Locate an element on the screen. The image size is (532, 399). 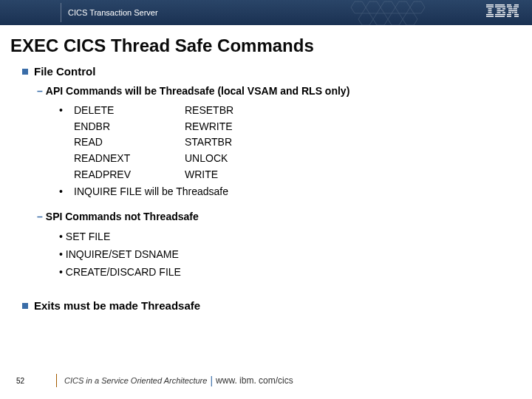
slide-title: EXEC CICS Thread Safe Commands is located at coordinates (271, 46).